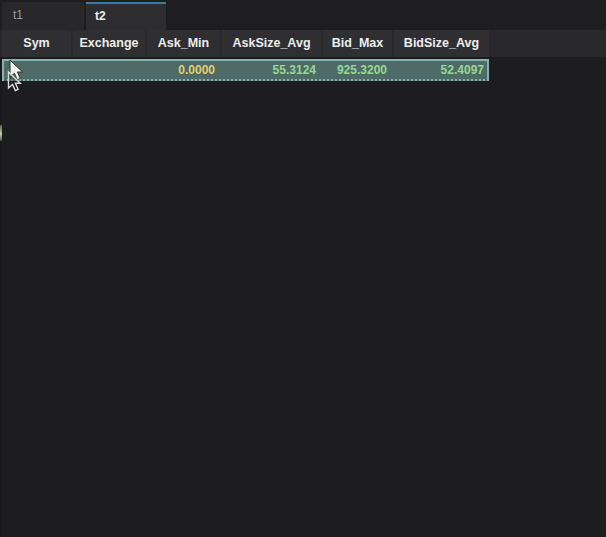 The height and width of the screenshot is (537, 606). Describe the element at coordinates (272, 44) in the screenshot. I see `column-header-asksize-avg: AskSize_Avg` at that location.